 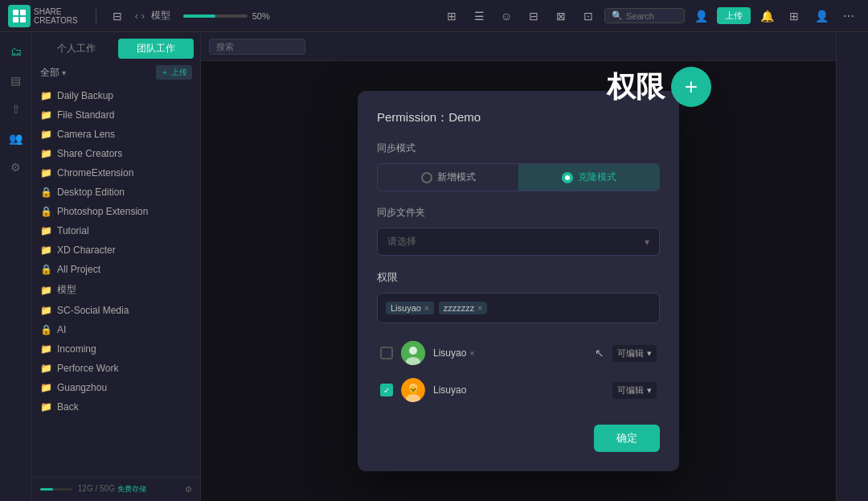 I want to click on list-item: 📁 Camera Lens, so click(x=116, y=134).